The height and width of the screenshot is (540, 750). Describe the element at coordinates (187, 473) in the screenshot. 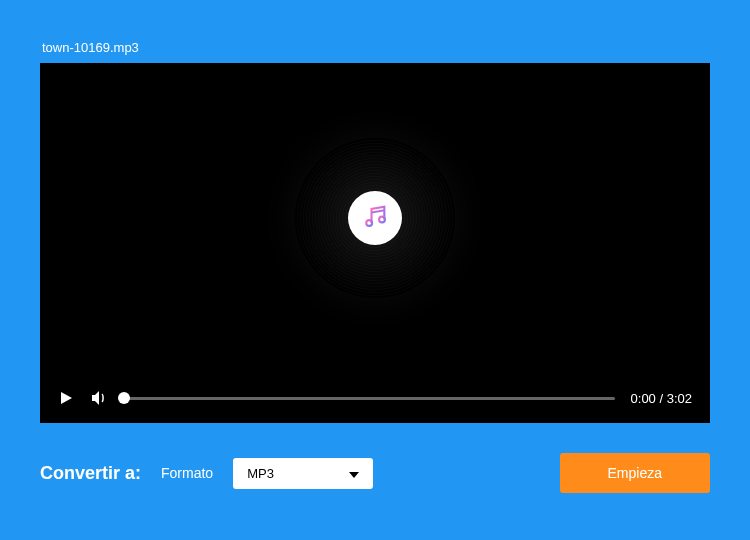

I see `format-label: Formato` at that location.